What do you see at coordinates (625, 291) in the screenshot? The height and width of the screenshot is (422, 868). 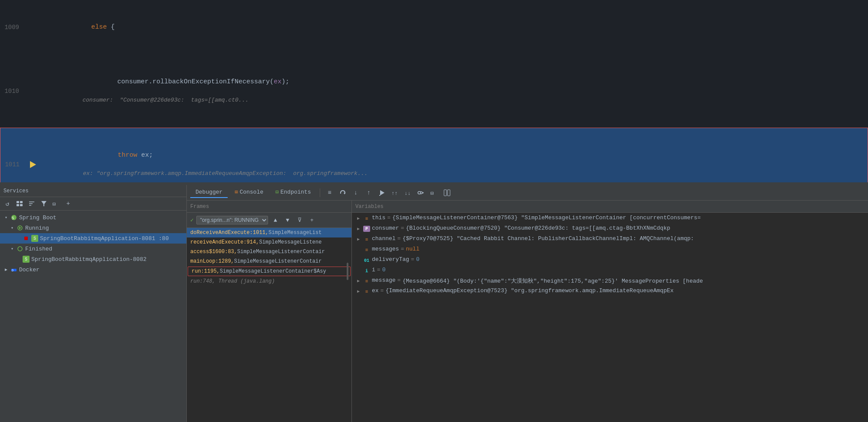 I see `var-val-ex: {ImmediateRequeueAmqpException@7523} "or…` at bounding box center [625, 291].